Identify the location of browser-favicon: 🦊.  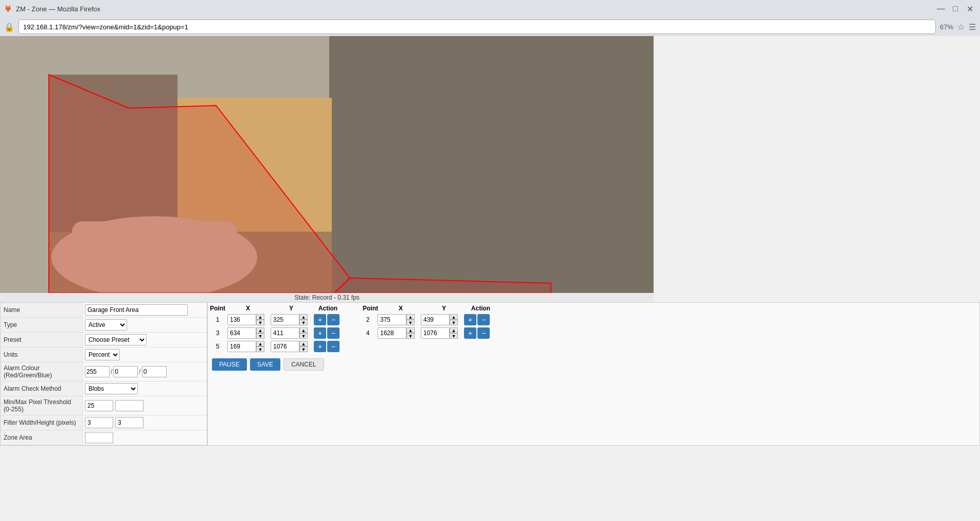
(8, 9).